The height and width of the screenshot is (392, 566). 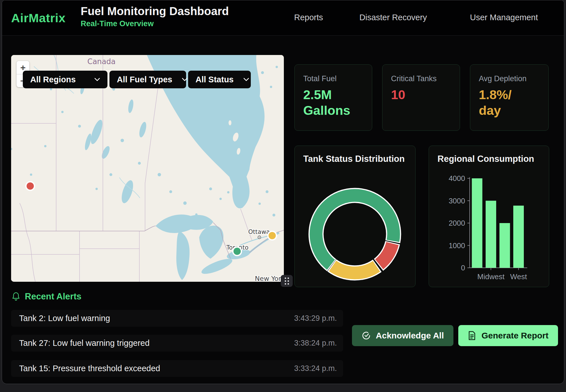 What do you see at coordinates (269, 278) in the screenshot?
I see `map-label-new-york: New York` at bounding box center [269, 278].